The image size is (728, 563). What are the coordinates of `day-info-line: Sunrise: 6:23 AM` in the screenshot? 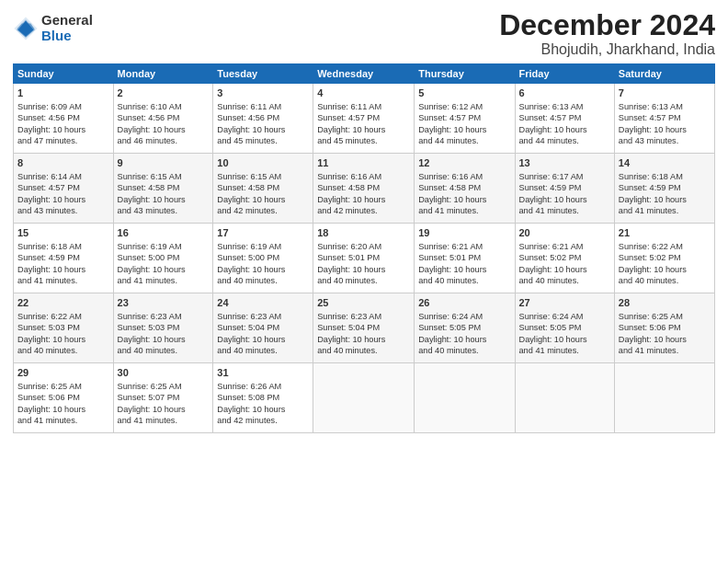 It's located at (263, 316).